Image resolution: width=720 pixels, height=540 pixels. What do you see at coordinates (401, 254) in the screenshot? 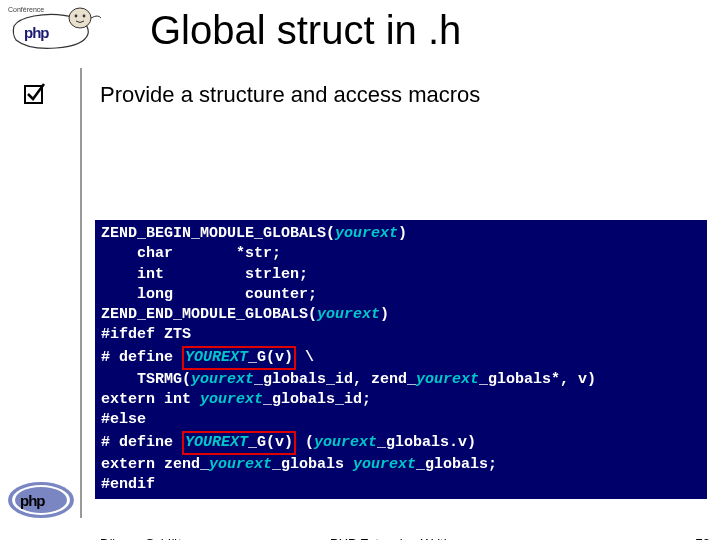
I see `code-line: char *str;` at bounding box center [401, 254].